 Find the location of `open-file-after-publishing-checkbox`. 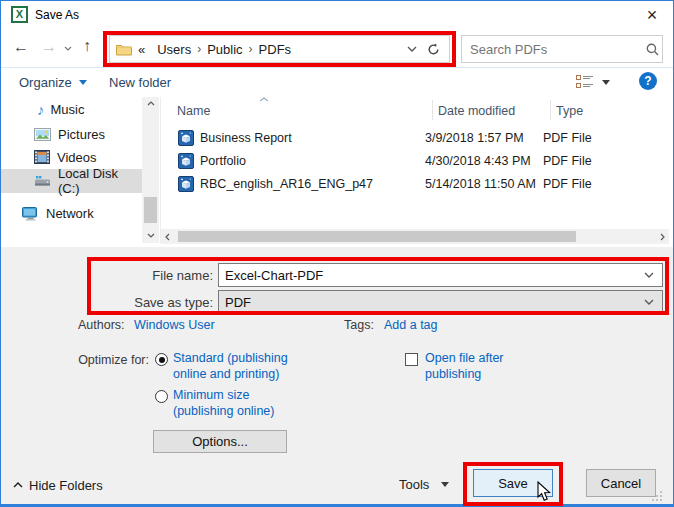

open-file-after-publishing-checkbox is located at coordinates (412, 360).